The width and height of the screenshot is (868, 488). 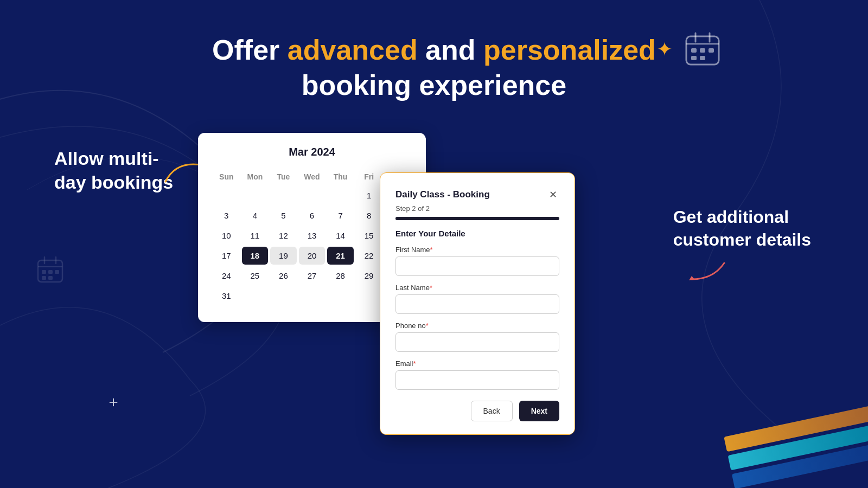 I want to click on cal-day-13: 13, so click(x=312, y=235).